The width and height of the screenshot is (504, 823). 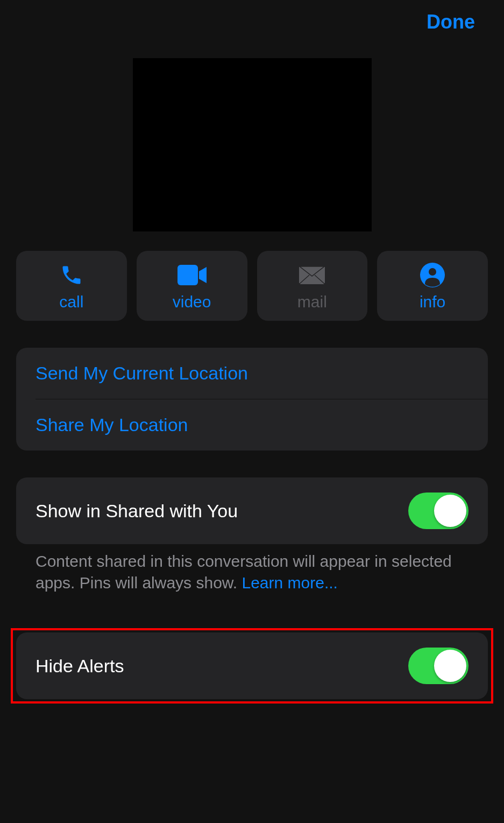 What do you see at coordinates (252, 145) in the screenshot?
I see `contact-avatar` at bounding box center [252, 145].